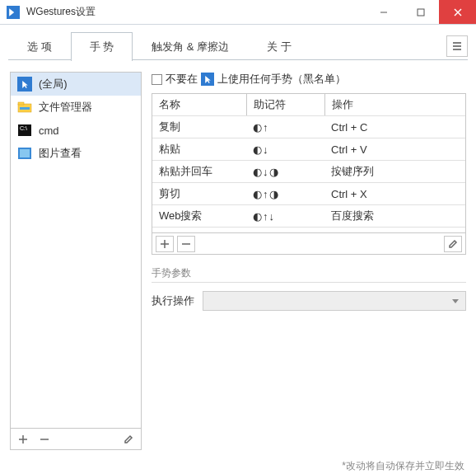  What do you see at coordinates (334, 301) in the screenshot?
I see `exec-action-select` at bounding box center [334, 301].